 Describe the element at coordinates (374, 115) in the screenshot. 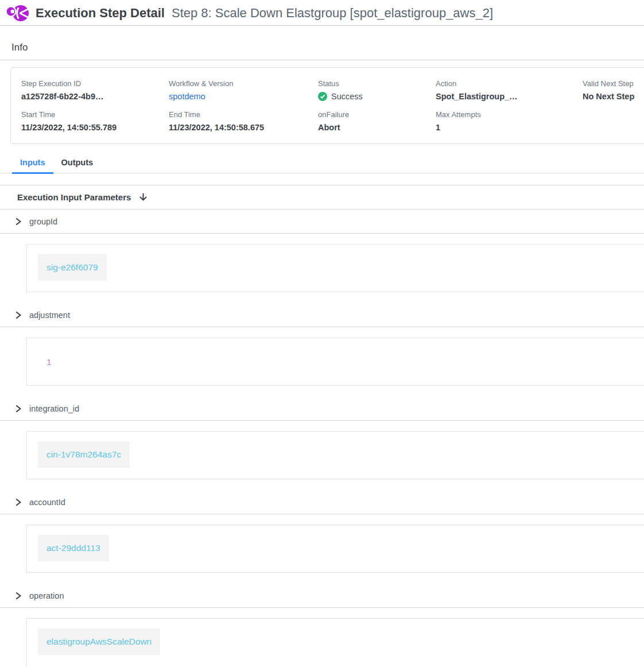

I see `field-label: onFailure` at that location.